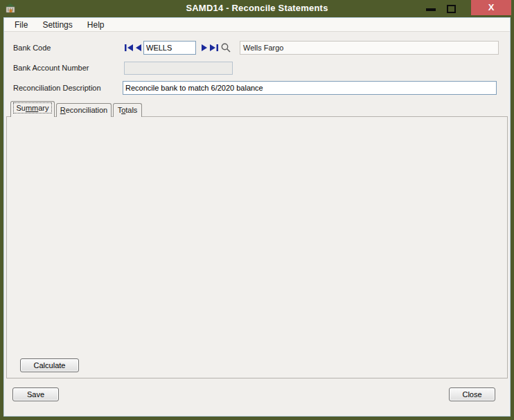 Image resolution: width=514 pixels, height=420 pixels. I want to click on menu-bar: File Settings Help, so click(257, 25).